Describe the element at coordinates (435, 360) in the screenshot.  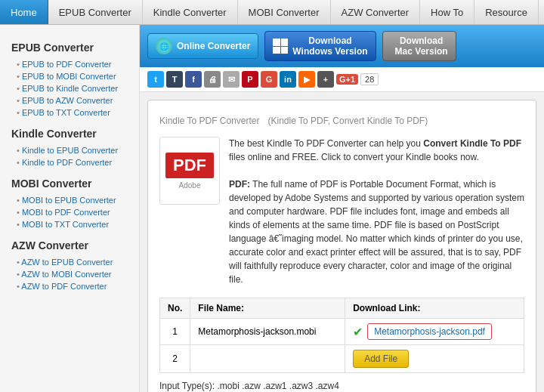
I see `row2-add: Add File` at that location.